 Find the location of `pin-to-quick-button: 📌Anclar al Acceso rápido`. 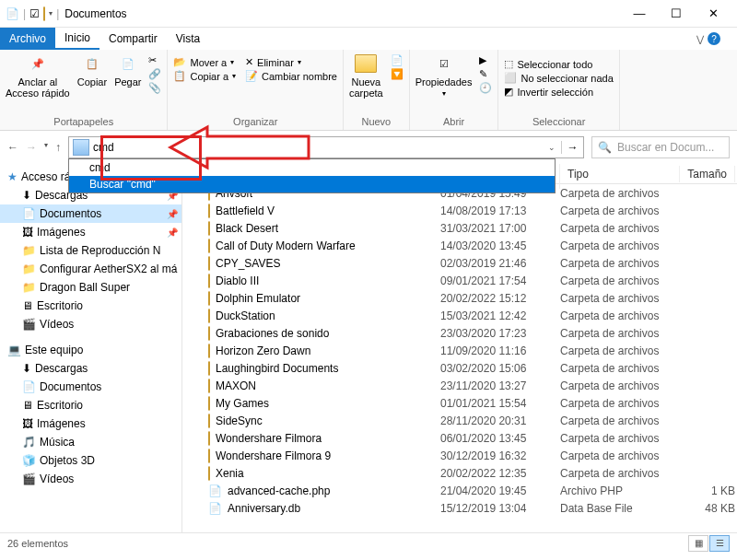

pin-to-quick-button: 📌Anclar al Acceso rápido is located at coordinates (38, 76).